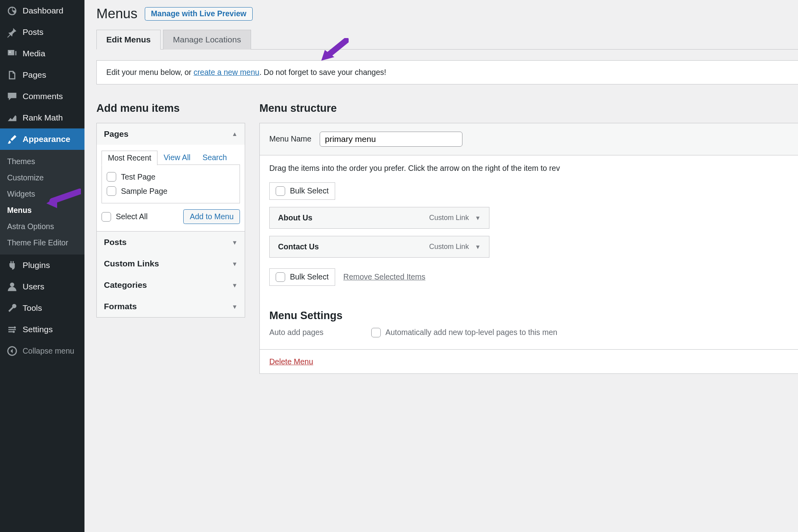 The image size is (798, 532). What do you see at coordinates (171, 285) in the screenshot?
I see `accordion-head-categories: Categories ▼` at bounding box center [171, 285].